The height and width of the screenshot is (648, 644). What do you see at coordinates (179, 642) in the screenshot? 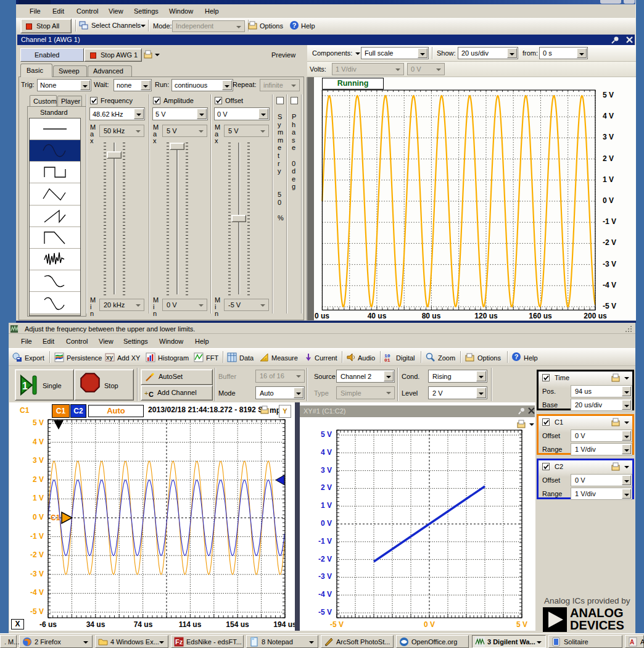
I see `svg-text: Fz` at bounding box center [179, 642].